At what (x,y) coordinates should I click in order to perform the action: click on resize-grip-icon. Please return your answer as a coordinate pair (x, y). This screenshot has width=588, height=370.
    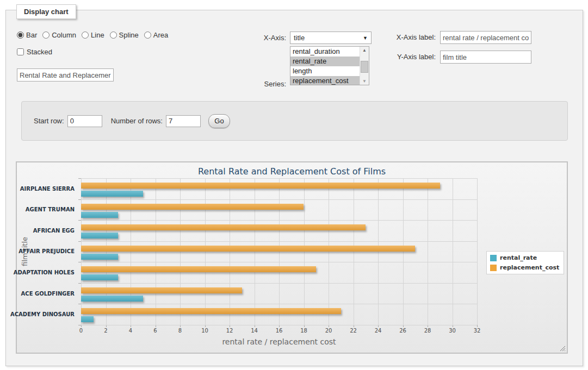
    Looking at the image, I should click on (562, 348).